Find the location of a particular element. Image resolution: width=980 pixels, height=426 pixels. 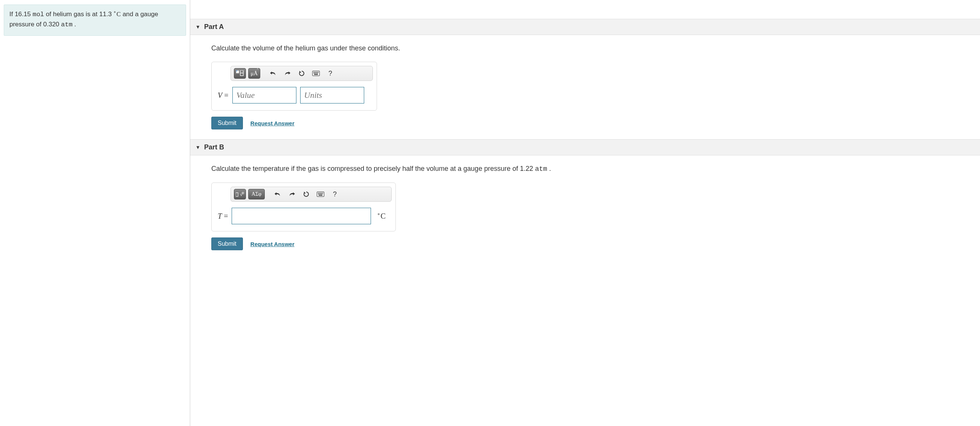

part-a-variable-label: V = is located at coordinates (223, 95).